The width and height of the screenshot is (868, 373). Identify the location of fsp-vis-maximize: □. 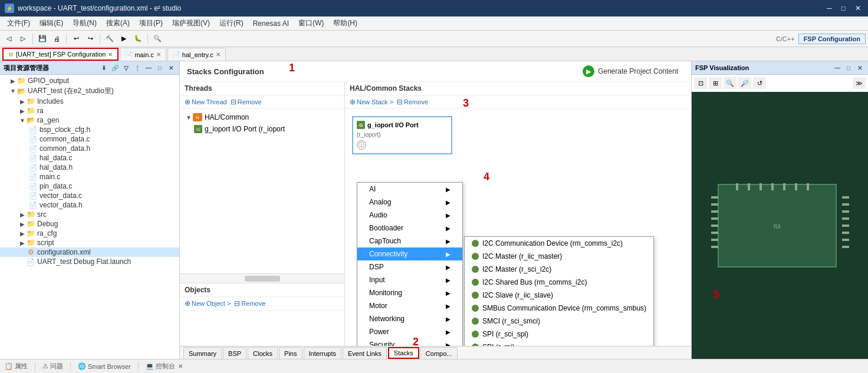
(849, 68).